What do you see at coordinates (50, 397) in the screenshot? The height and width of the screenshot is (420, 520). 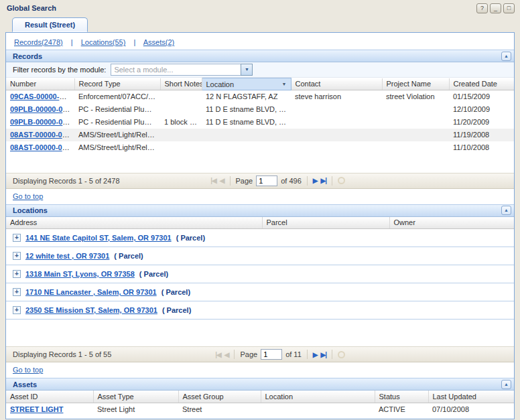 I see `column-header-asset-id: Asset ID` at bounding box center [50, 397].